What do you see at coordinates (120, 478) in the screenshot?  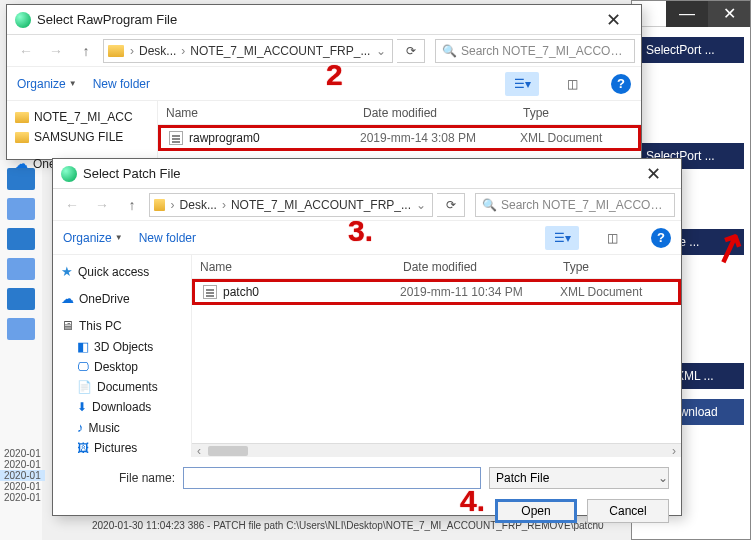 I see `filename-label: File name:` at bounding box center [120, 478].